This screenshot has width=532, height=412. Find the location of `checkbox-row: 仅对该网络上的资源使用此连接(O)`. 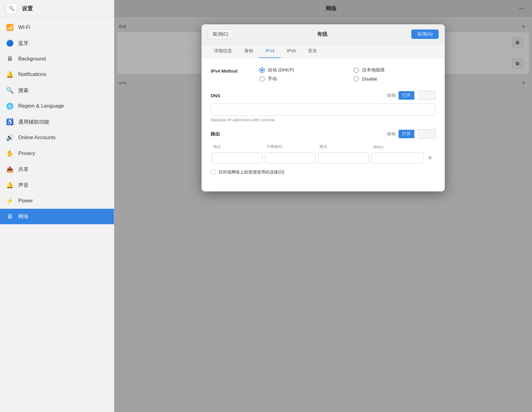

checkbox-row: 仅对该网络上的资源使用此连接(O) is located at coordinates (323, 172).